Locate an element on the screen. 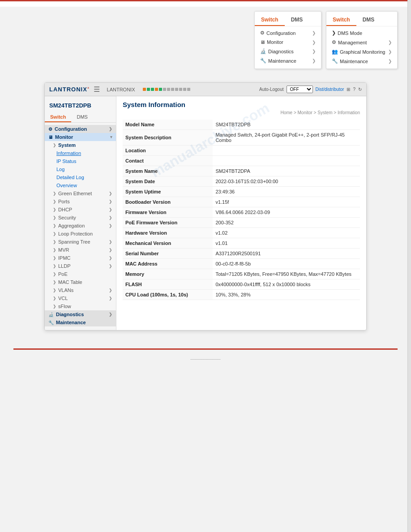 The image size is (411, 532). right-menu-management: ⚙ Management ❯ is located at coordinates (362, 42).